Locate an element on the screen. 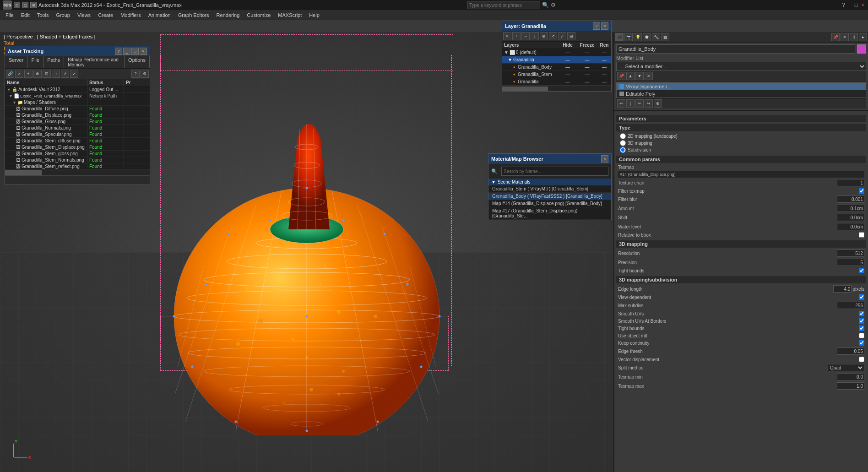 The height and width of the screenshot is (472, 868). rt-icon-info: ℹ is located at coordinates (854, 37).